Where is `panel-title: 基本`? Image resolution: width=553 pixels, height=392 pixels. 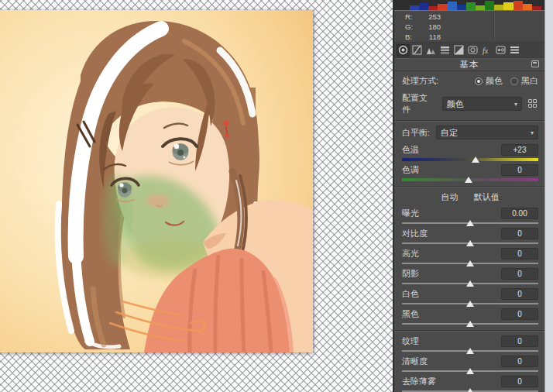
panel-title: 基本 is located at coordinates (469, 65).